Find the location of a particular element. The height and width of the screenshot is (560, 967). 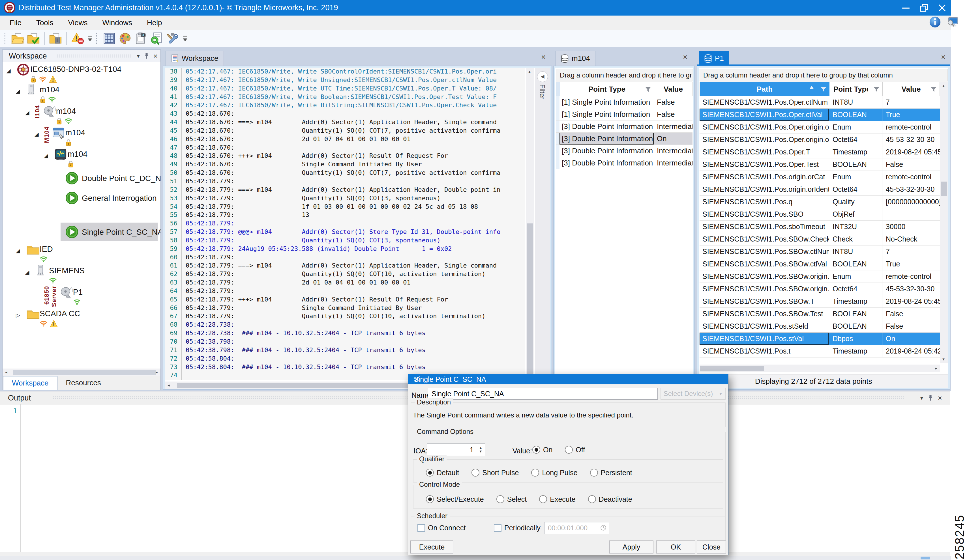

table-row: SIEMENSCB1/CSWI1.Pos.Oper.origin.orIdent… is located at coordinates (820, 140).